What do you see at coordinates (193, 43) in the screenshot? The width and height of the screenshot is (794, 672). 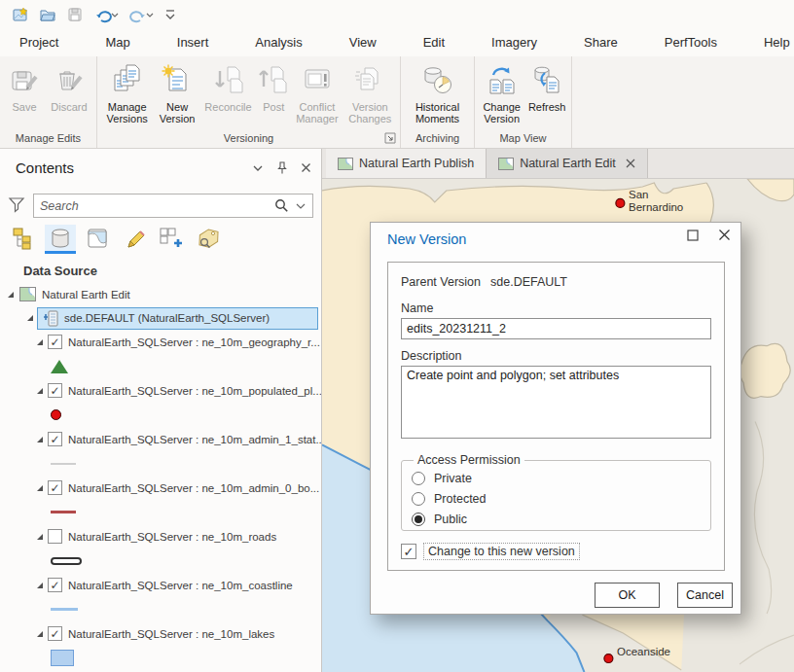 I see `tab-insert: Insert` at bounding box center [193, 43].